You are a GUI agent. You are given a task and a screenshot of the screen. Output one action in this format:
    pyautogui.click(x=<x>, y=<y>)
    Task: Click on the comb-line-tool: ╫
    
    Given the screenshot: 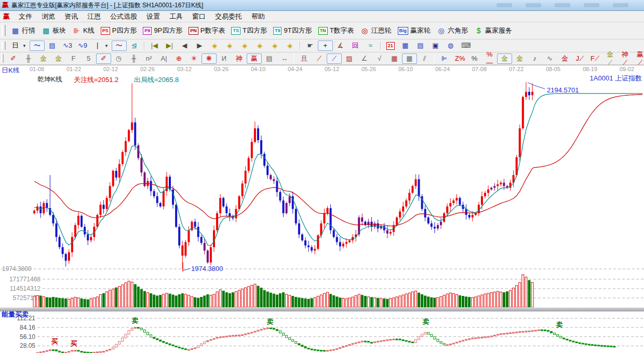 What is the action you would take?
    pyautogui.click(x=28, y=59)
    